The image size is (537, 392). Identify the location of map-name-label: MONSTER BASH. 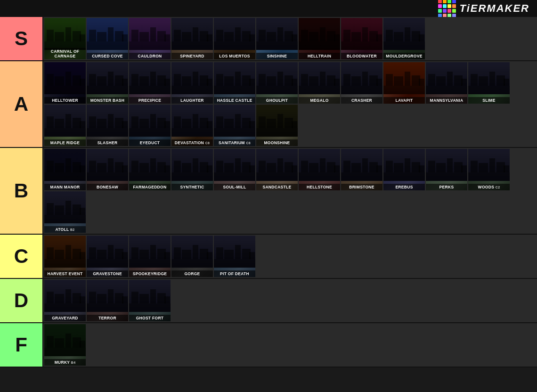
(107, 100).